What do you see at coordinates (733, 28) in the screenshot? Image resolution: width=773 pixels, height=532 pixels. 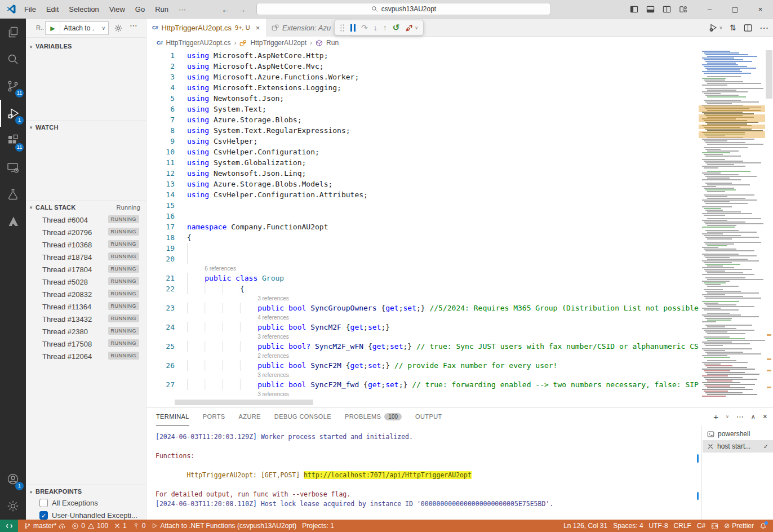 I see `open-changes-icon: ⇅` at bounding box center [733, 28].